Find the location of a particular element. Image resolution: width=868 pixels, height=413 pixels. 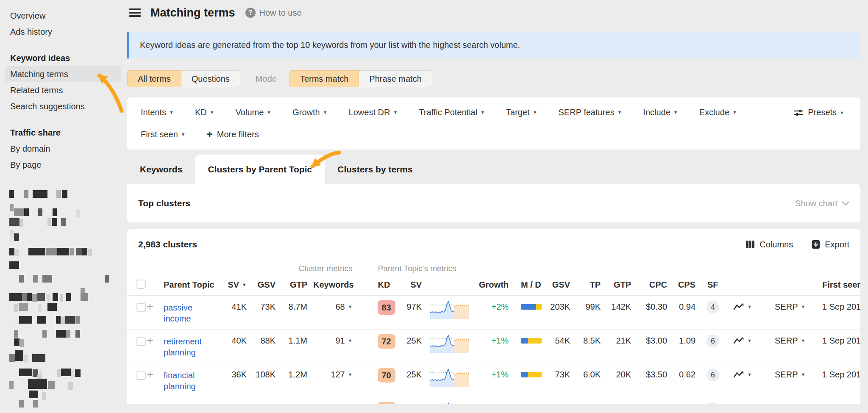

col-sv-sort: SV▼ is located at coordinates (240, 285).